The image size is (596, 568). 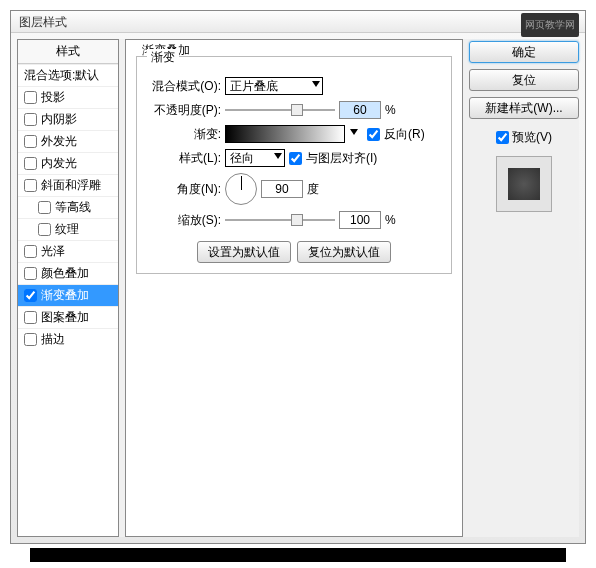 What do you see at coordinates (62, 76) in the screenshot?
I see `style-label: 混合选项:默认` at bounding box center [62, 76].